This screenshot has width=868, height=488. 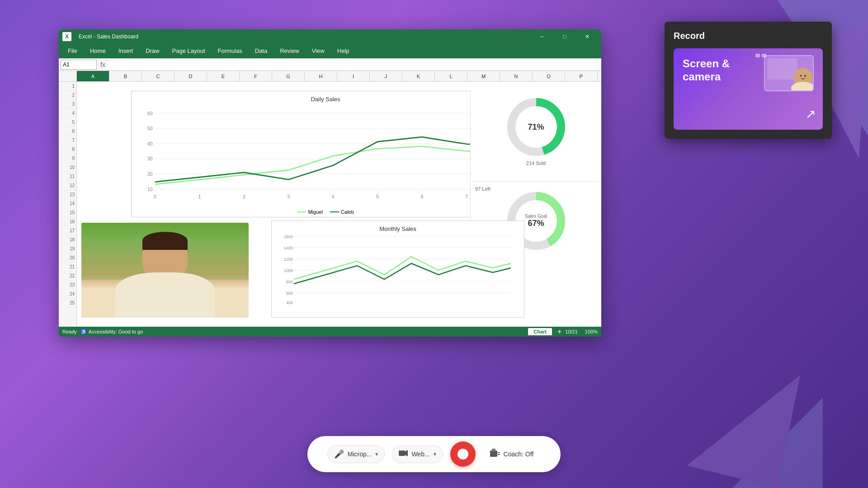 I want to click on svg-text: 1000, so click(x=288, y=271).